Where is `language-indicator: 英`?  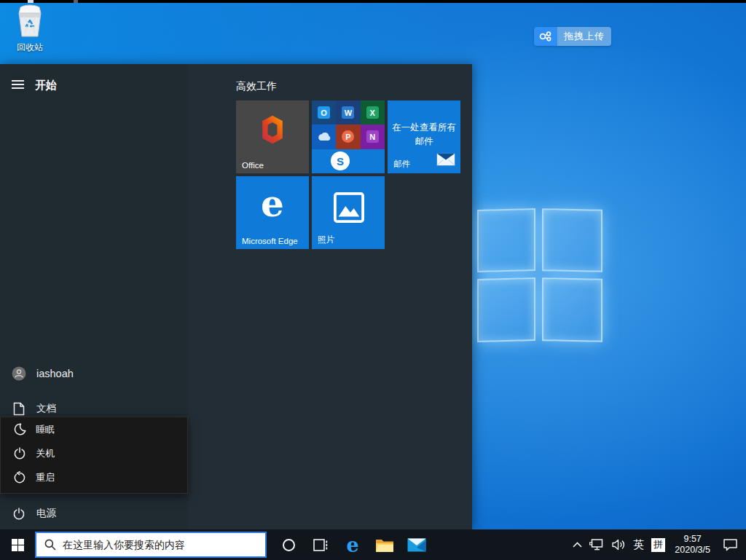 language-indicator: 英 is located at coordinates (638, 545).